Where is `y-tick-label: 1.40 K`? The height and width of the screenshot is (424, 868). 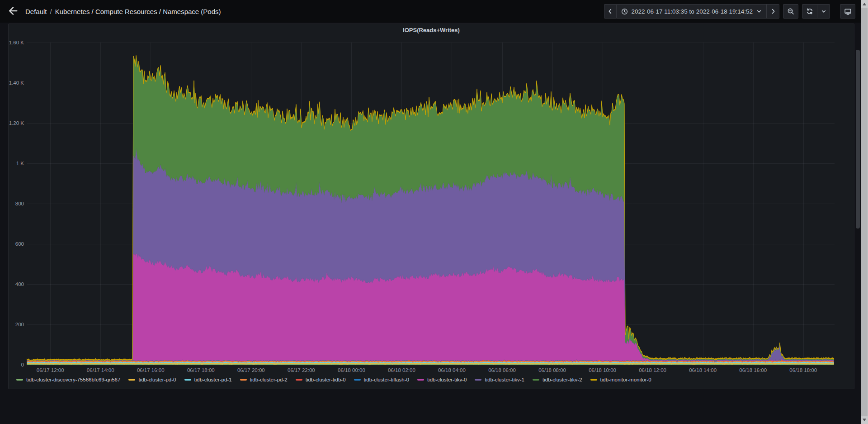 y-tick-label: 1.40 K is located at coordinates (16, 83).